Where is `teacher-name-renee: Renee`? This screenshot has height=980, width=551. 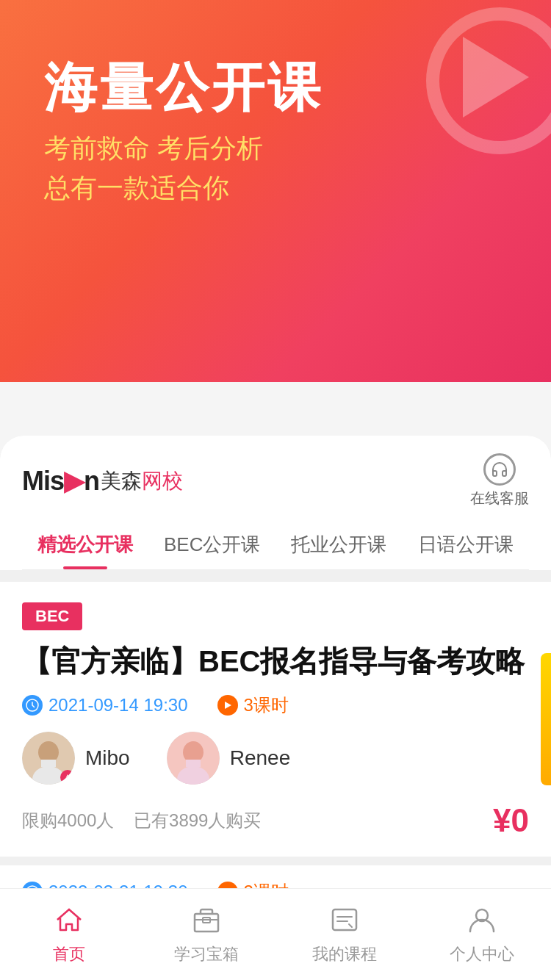
teacher-name-renee: Renee is located at coordinates (260, 758).